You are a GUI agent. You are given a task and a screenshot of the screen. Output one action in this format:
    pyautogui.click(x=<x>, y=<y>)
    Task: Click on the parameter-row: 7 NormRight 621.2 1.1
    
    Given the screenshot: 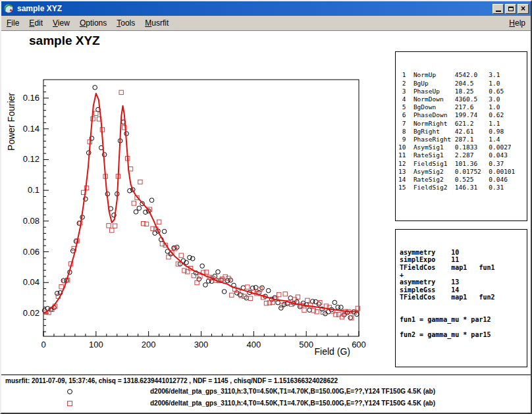 What is the action you would take?
    pyautogui.click(x=462, y=124)
    